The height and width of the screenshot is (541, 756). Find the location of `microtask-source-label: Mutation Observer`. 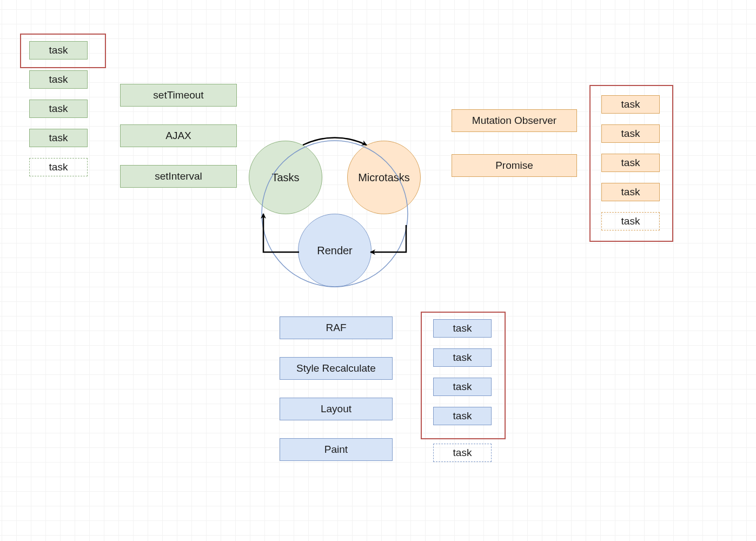

microtask-source-label: Mutation Observer is located at coordinates (514, 121).